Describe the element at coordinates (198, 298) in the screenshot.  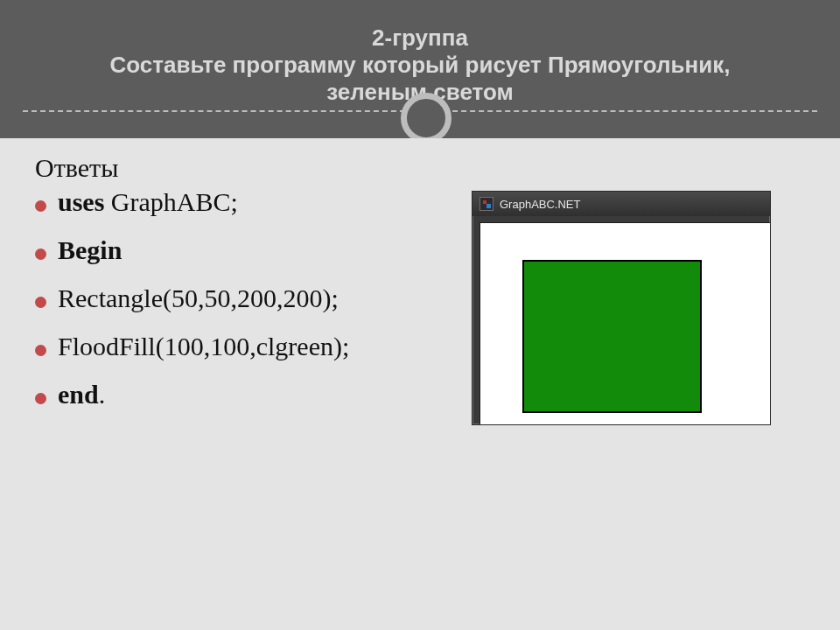
I see `code-text: Rectangle(50,50,200,200);` at that location.